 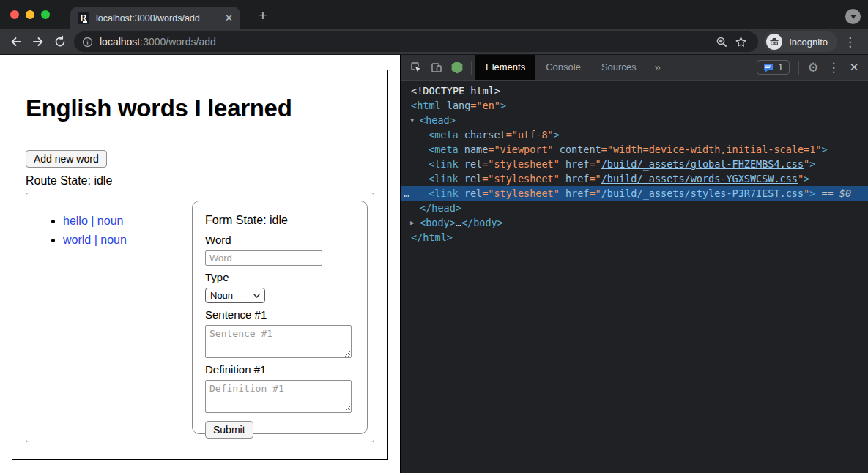 What do you see at coordinates (457, 67) in the screenshot?
I see `node-hexagon-icon` at bounding box center [457, 67].